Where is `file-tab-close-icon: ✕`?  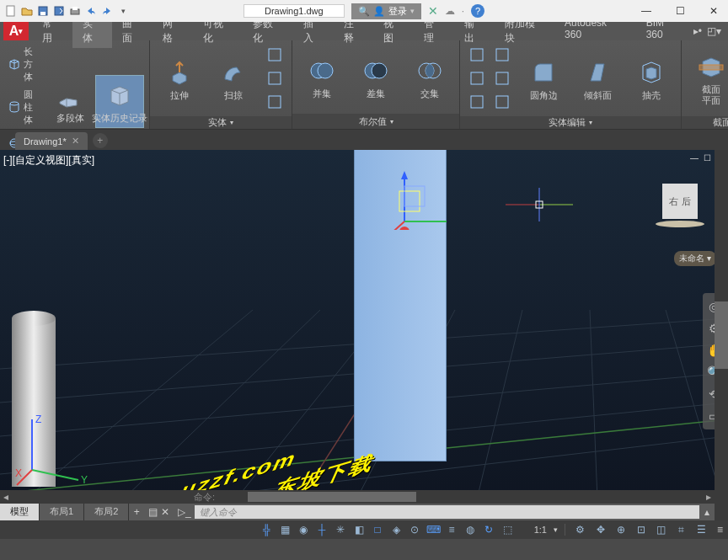 file-tab-close-icon: ✕ is located at coordinates (76, 141).